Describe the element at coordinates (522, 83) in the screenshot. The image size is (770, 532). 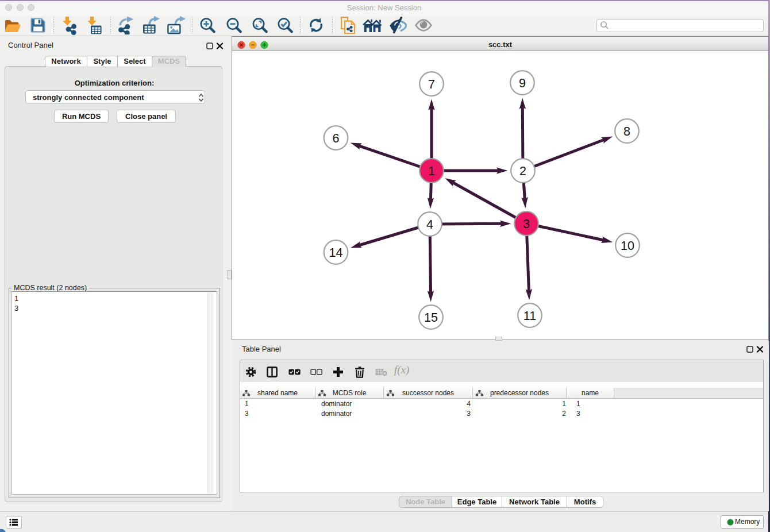
I see `svg-text: 9` at that location.